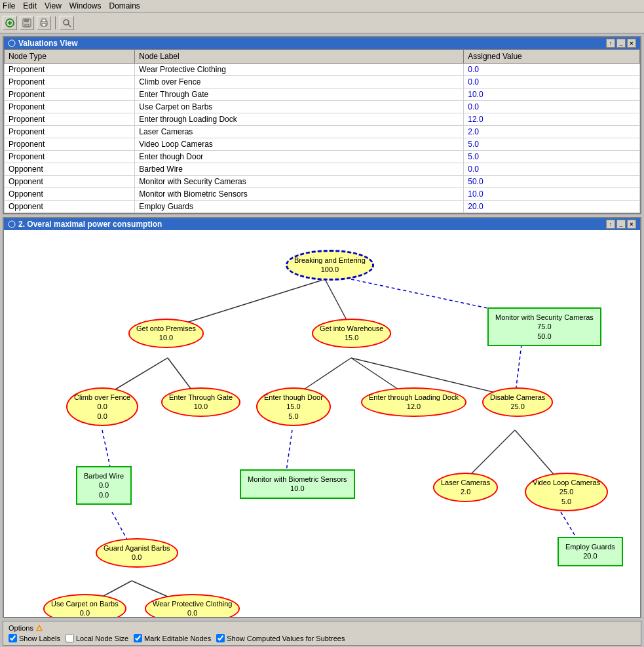 The width and height of the screenshot is (644, 647). Describe the element at coordinates (621, 43) in the screenshot. I see `valuations-minimize-btn: _` at that location.